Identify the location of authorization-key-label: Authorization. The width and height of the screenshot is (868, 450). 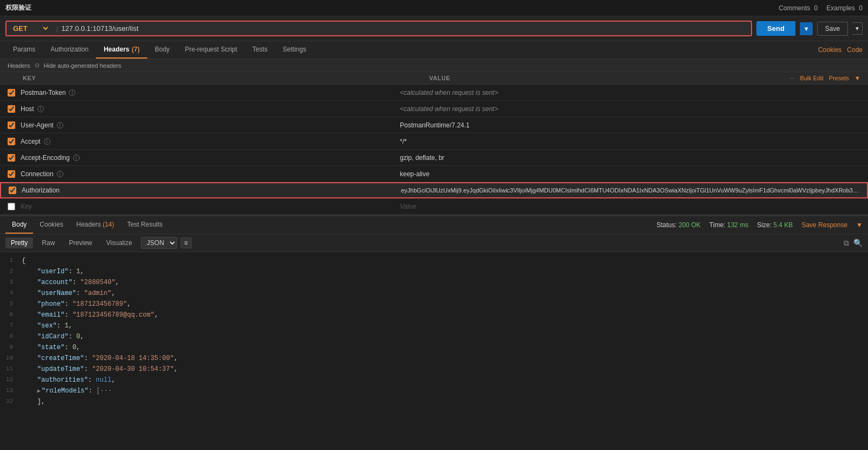
(41, 190).